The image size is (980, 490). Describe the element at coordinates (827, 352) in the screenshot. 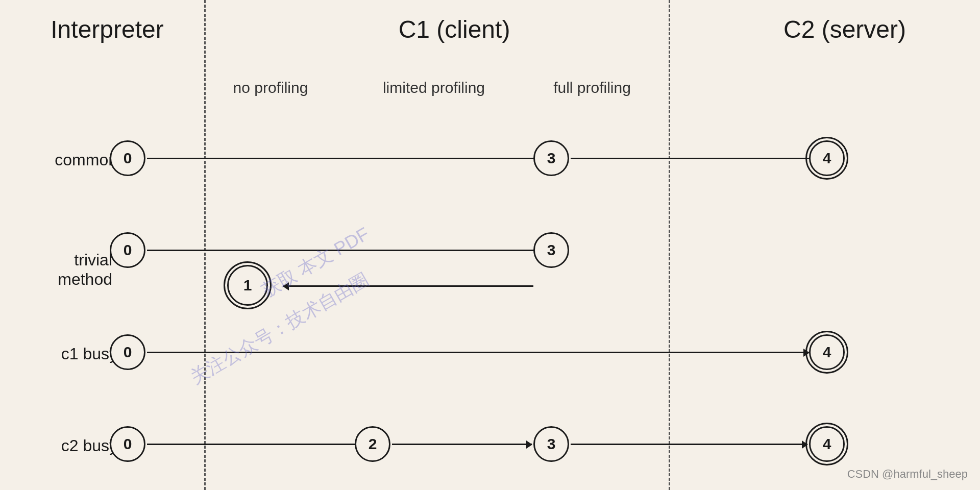

I see `circle-c1busy-4: 4` at that location.